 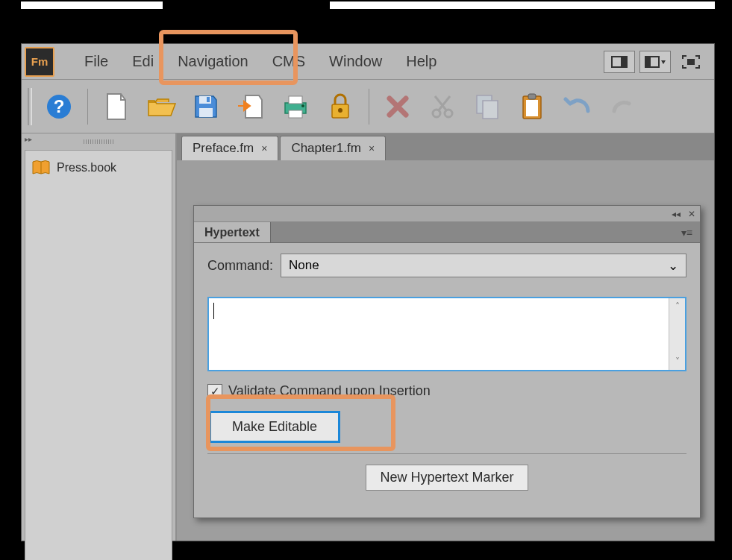 What do you see at coordinates (59, 107) in the screenshot?
I see `help-icon: ?` at bounding box center [59, 107].